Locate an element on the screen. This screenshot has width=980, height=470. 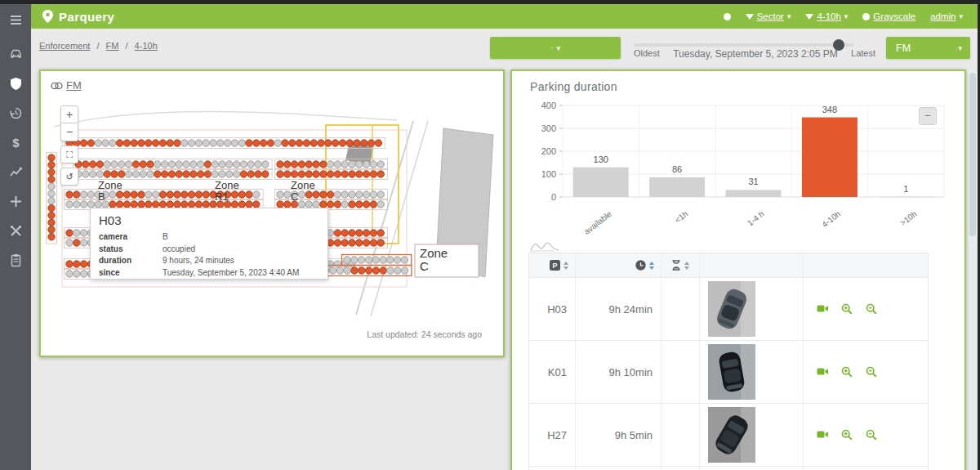
table-header-parking: P is located at coordinates (552, 265).